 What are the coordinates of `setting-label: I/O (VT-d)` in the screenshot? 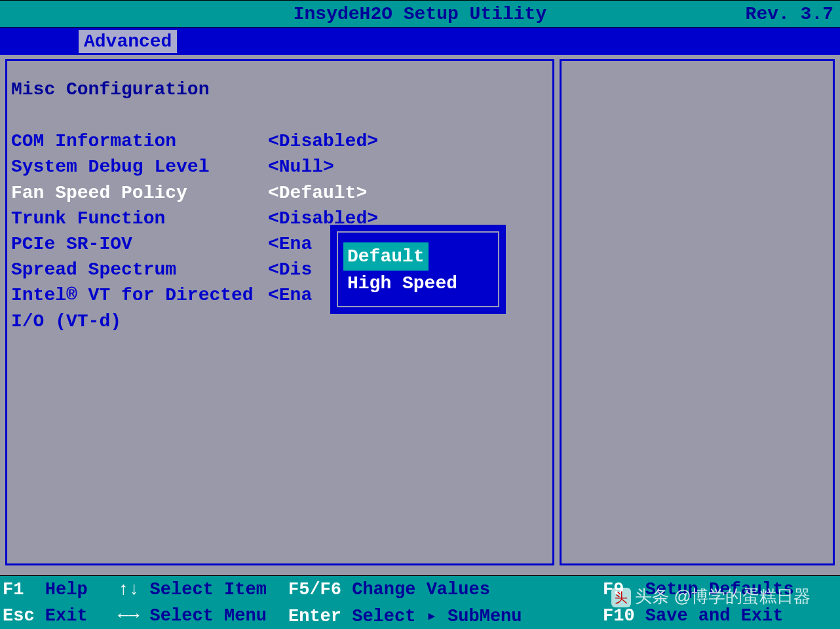 It's located at (140, 321).